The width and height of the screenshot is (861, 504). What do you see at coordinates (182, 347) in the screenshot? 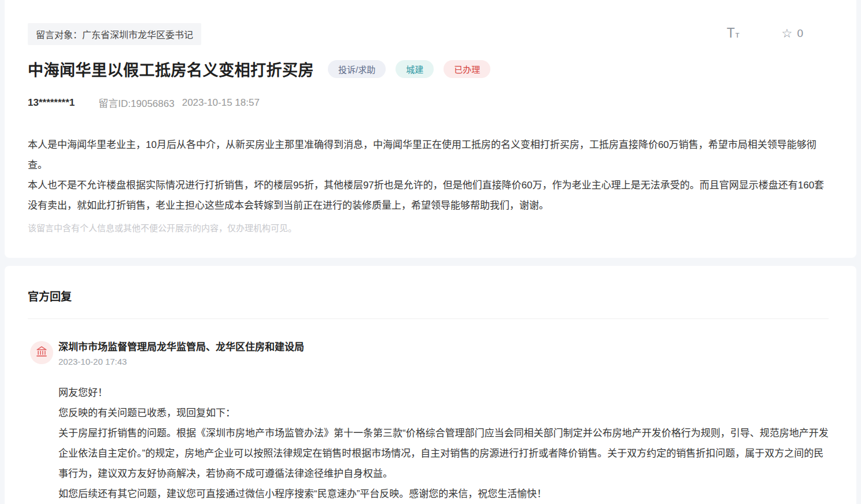
I see `agency-name: 深圳市市场监督管理局龙华监管局、龙华区住房和建设局` at bounding box center [182, 347].